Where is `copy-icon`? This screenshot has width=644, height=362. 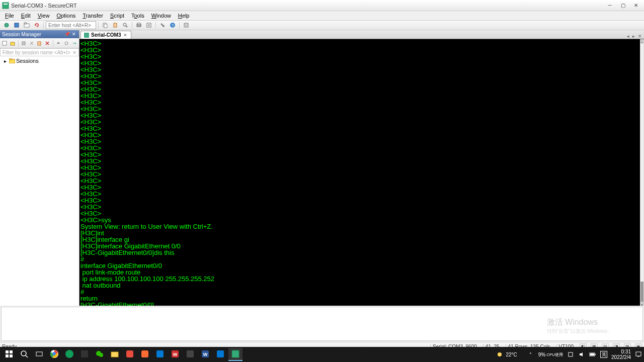 copy-icon is located at coordinates (105, 25).